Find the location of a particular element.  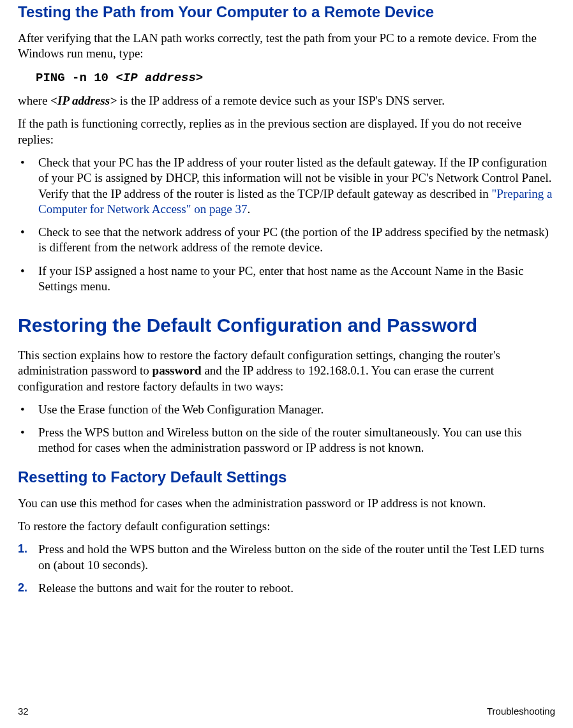

text: is the IP address of a remote device suc… is located at coordinates (281, 101).